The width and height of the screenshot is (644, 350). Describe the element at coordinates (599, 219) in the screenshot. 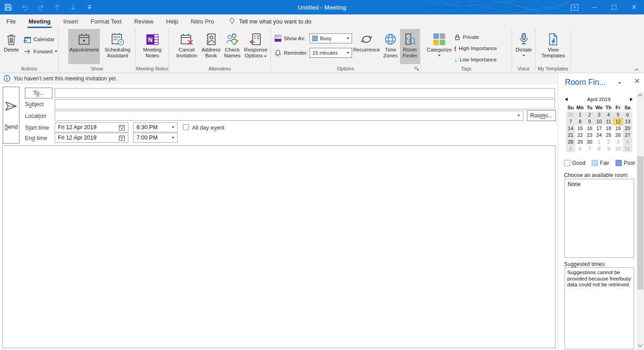

I see `room-list: None` at that location.